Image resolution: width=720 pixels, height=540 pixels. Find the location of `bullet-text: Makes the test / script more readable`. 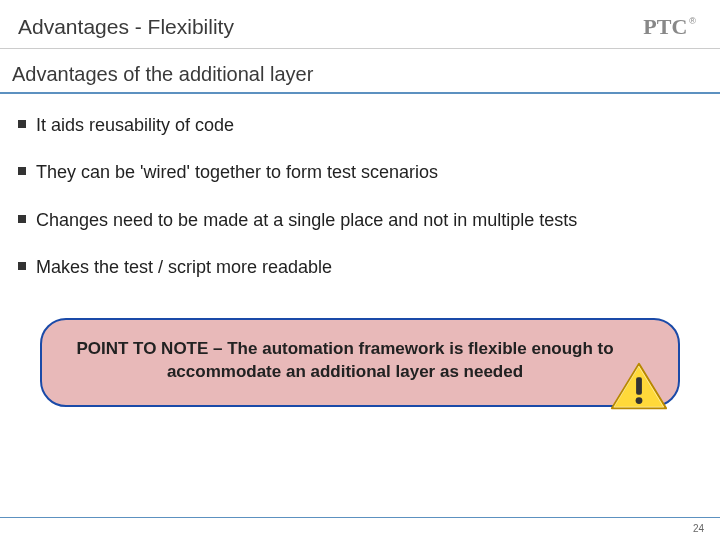

bullet-text: Makes the test / script more readable is located at coordinates (184, 268).